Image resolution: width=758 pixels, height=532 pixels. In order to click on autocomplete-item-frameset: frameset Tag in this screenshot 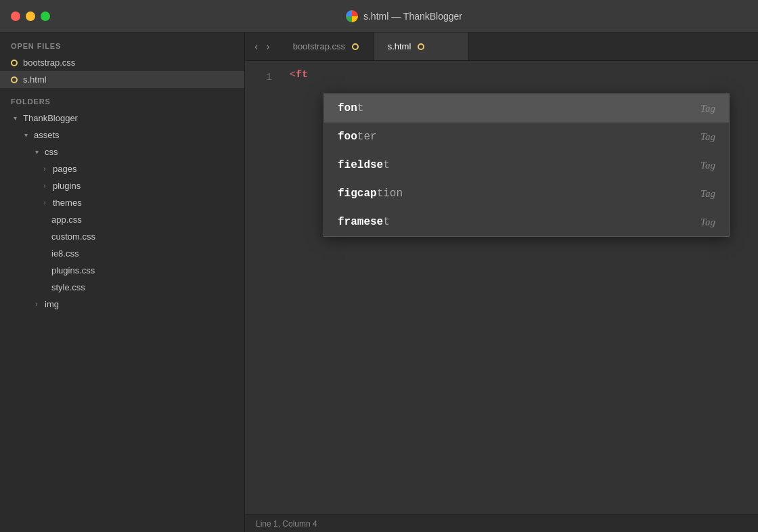, I will do `click(527, 222)`.